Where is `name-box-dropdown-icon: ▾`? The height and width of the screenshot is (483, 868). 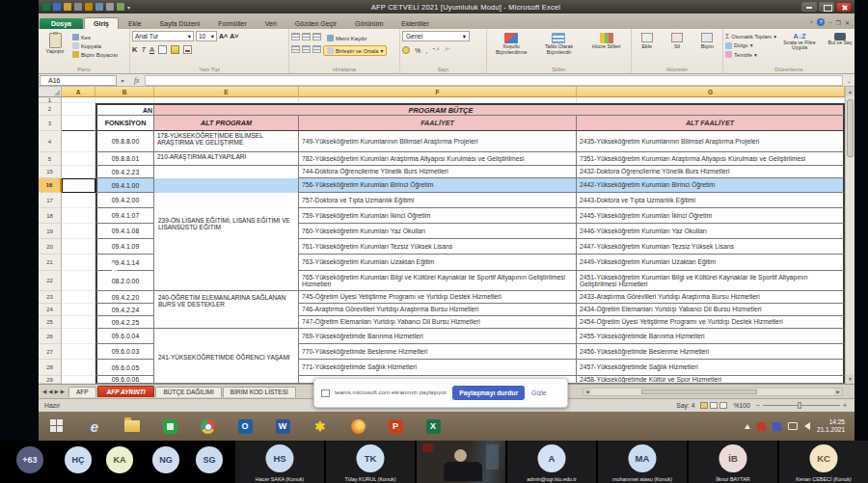 name-box-dropdown-icon: ▾ is located at coordinates (122, 81).